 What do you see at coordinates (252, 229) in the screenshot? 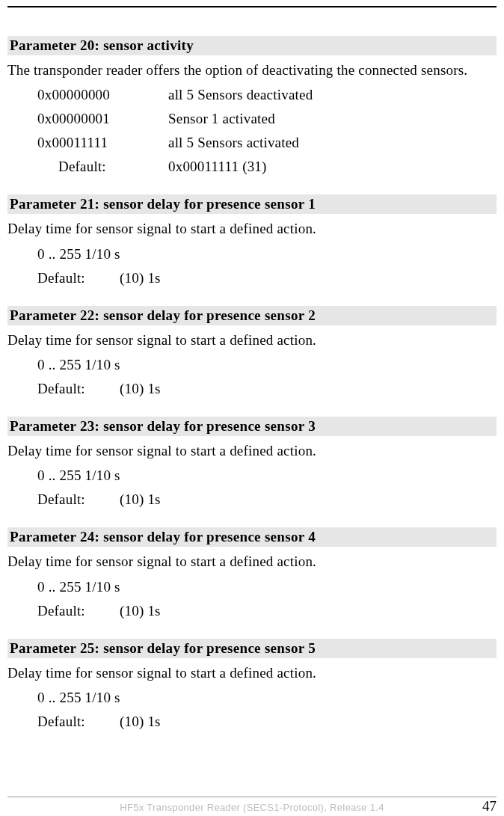
I see `desc-parameter-21: Delay time for sensor signal to start a …` at bounding box center [252, 229].